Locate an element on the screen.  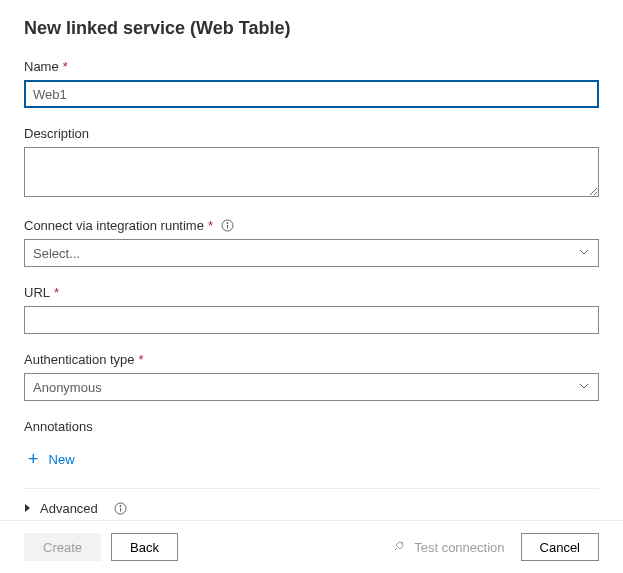
description-field: Description is located at coordinates (312, 163).